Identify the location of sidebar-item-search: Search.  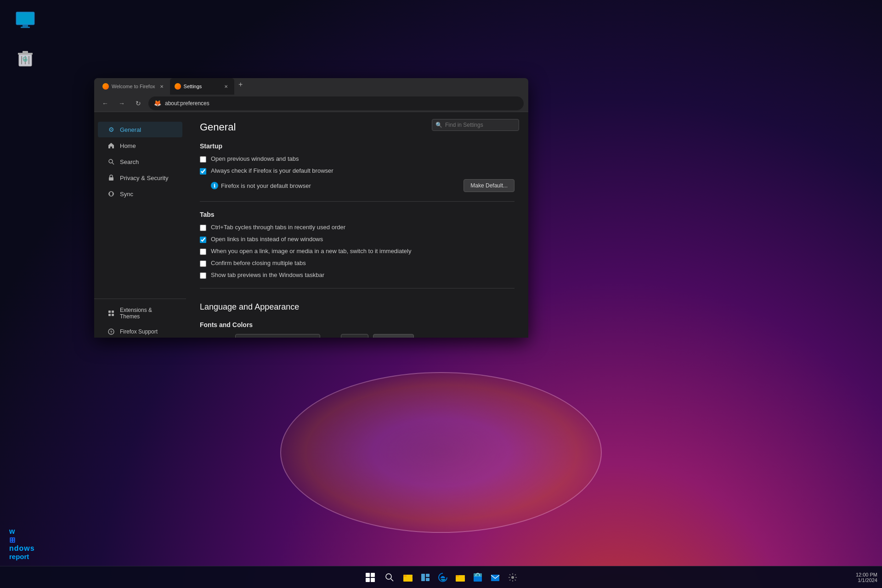
(140, 162).